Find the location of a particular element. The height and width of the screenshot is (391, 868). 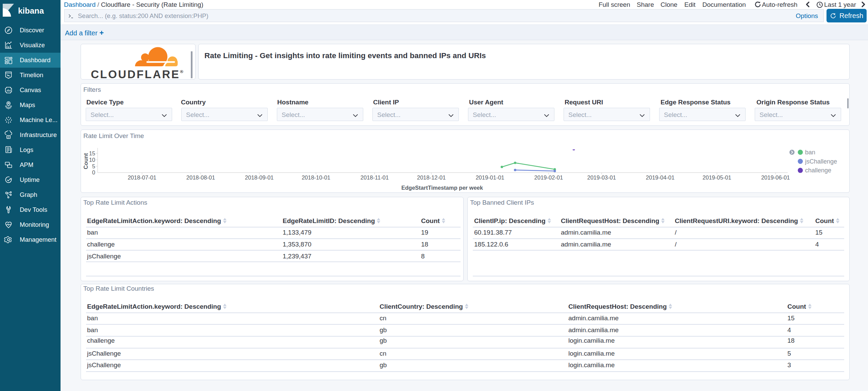

svg-text: 2018-07-01 is located at coordinates (142, 177).